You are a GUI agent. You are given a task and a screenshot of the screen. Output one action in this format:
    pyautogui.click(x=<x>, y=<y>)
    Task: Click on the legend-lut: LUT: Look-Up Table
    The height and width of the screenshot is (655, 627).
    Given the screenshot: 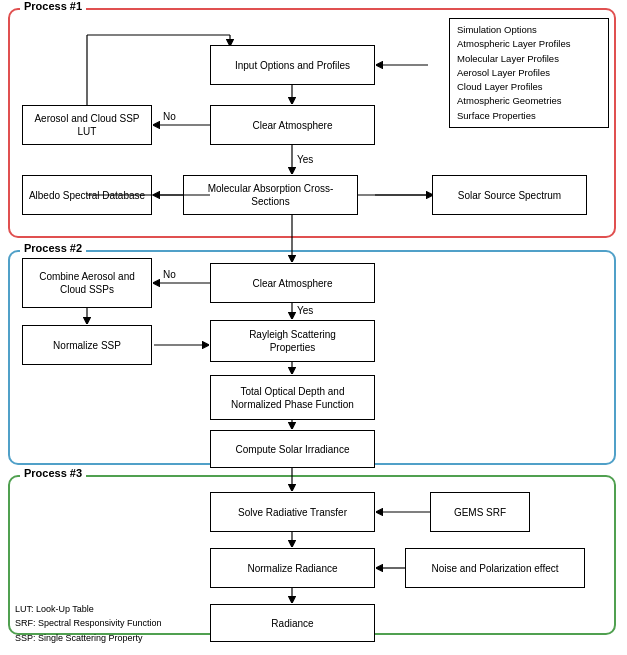 What is the action you would take?
    pyautogui.click(x=88, y=609)
    